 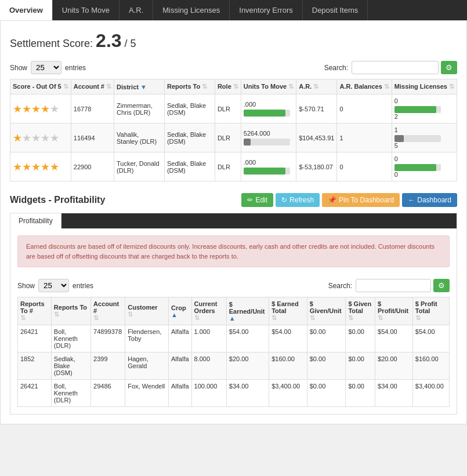 What do you see at coordinates (35, 393) in the screenshot?
I see `p-reports-to-num: 26421` at bounding box center [35, 393].